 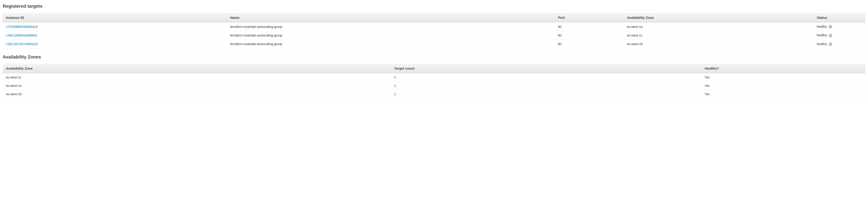 What do you see at coordinates (22, 27) in the screenshot?
I see `instance-id-link: i-0700d889595b96d1d` at bounding box center [22, 27].